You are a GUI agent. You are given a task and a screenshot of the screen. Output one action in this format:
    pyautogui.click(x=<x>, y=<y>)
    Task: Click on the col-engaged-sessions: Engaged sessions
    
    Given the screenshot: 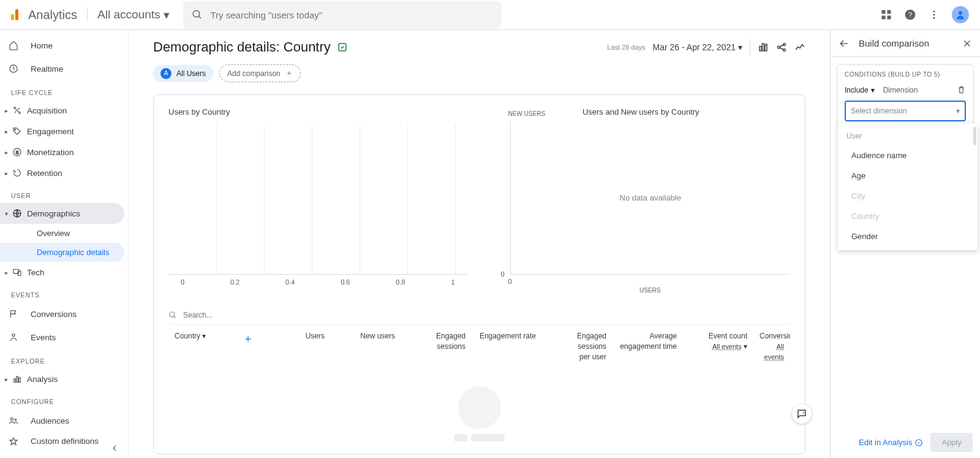 What is the action you would take?
    pyautogui.click(x=436, y=342)
    